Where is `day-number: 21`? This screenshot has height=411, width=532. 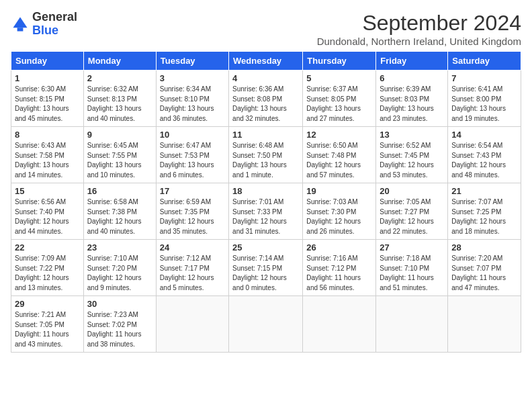 day-number: 21 is located at coordinates (484, 191).